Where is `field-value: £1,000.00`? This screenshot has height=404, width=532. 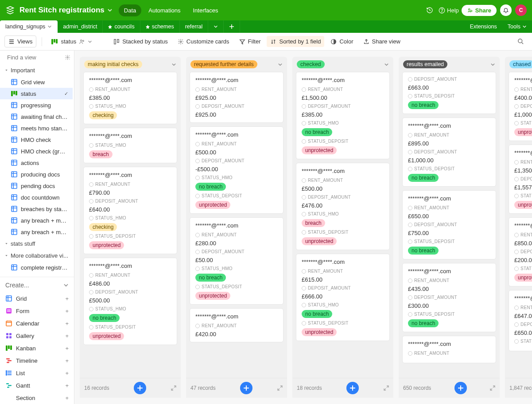
field-value: £1,000.00 is located at coordinates (523, 114).